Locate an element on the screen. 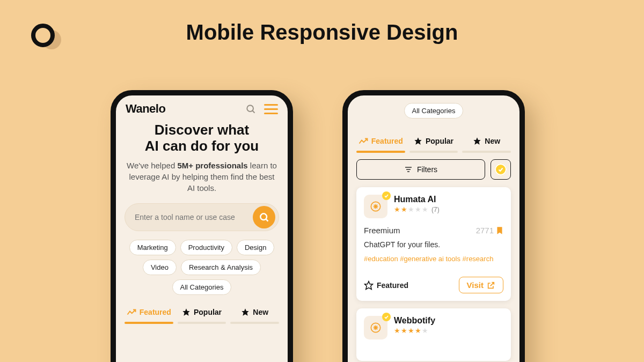 The width and height of the screenshot is (644, 362). tool-tags: #education #generative ai tools #researc… is located at coordinates (434, 259).